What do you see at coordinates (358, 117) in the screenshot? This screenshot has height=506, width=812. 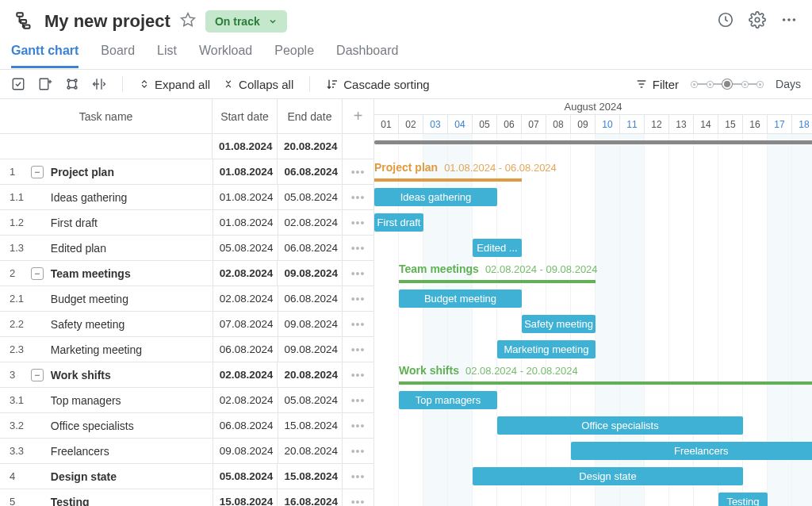 I see `add-column-button: +` at bounding box center [358, 117].